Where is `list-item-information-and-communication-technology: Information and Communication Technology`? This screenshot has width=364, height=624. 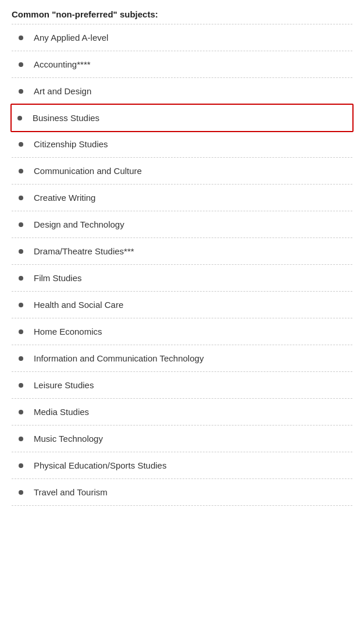 list-item-information-and-communication-technology: Information and Communication Technology is located at coordinates (182, 359).